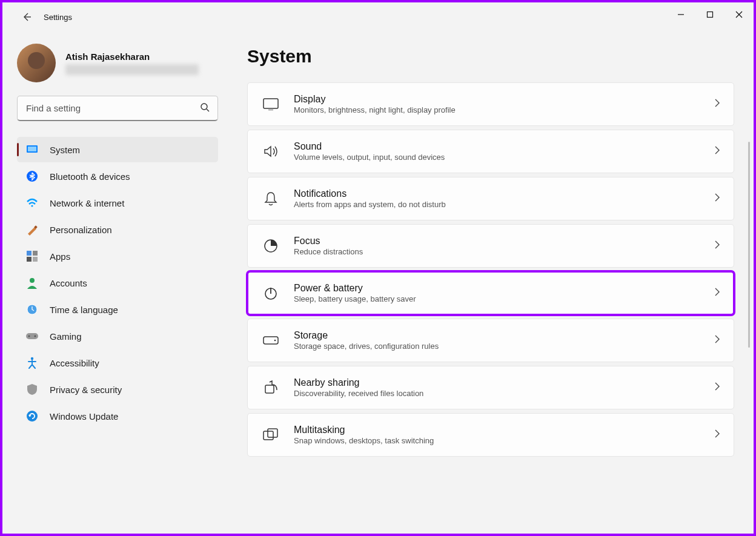 The image size is (756, 536). What do you see at coordinates (504, 383) in the screenshot?
I see `card-title: Nearby sharing` at bounding box center [504, 383].